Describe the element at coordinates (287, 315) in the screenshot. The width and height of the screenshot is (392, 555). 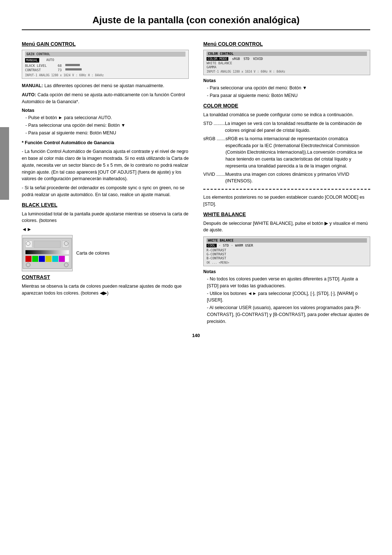
I see `note-wb-3: Al seleccionar USER (usuario), aparecen …` at that location.